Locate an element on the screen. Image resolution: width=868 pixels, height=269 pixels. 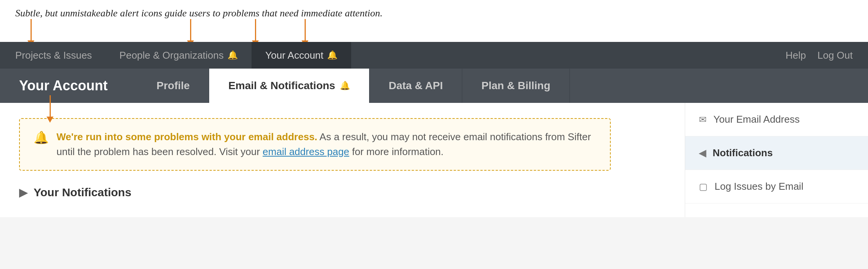
tab-data-label: Data & API is located at coordinates (416, 86).